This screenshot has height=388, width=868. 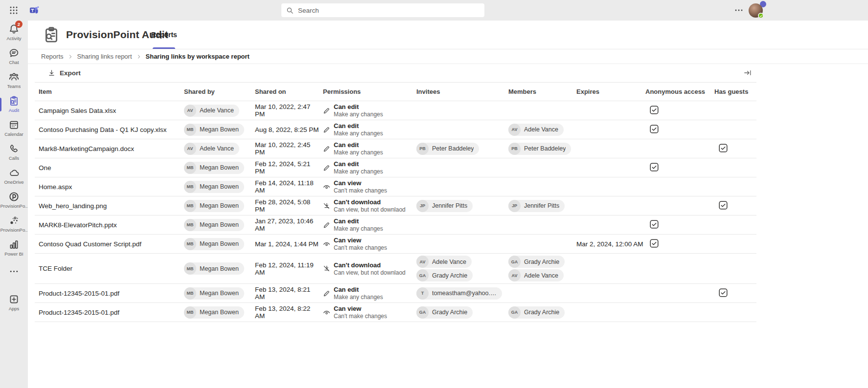 What do you see at coordinates (366, 92) in the screenshot?
I see `column-header-permissions: Permissions` at bounding box center [366, 92].